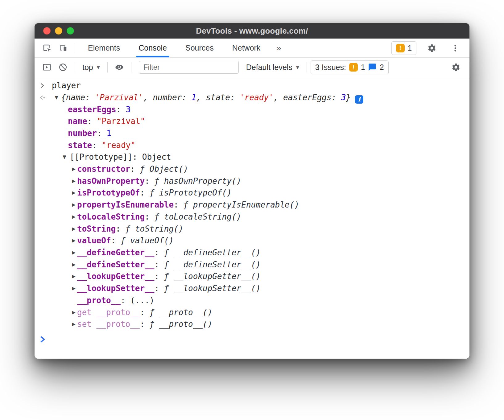  What do you see at coordinates (92, 109) in the screenshot?
I see `text-segment: easterEggs` at bounding box center [92, 109].